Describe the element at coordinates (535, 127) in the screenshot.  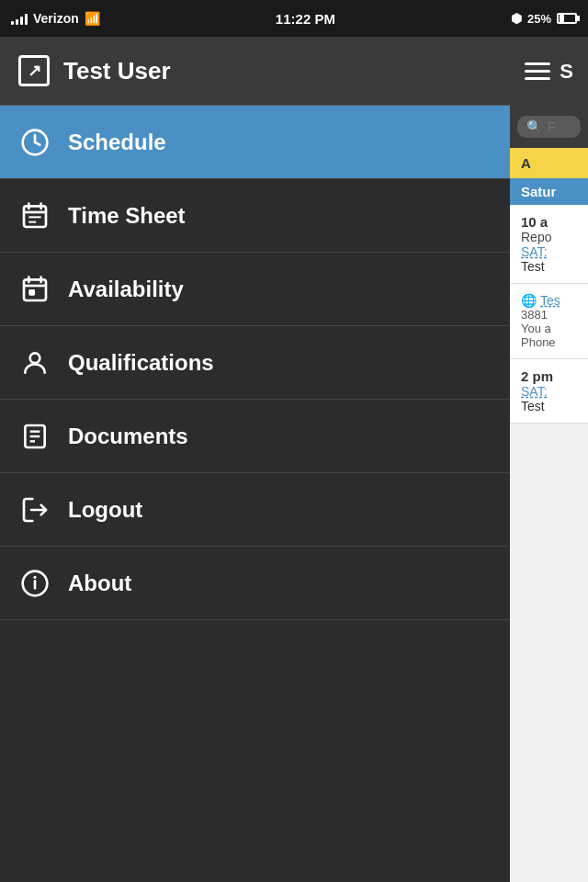
I see `search-icon: 🔍` at that location.